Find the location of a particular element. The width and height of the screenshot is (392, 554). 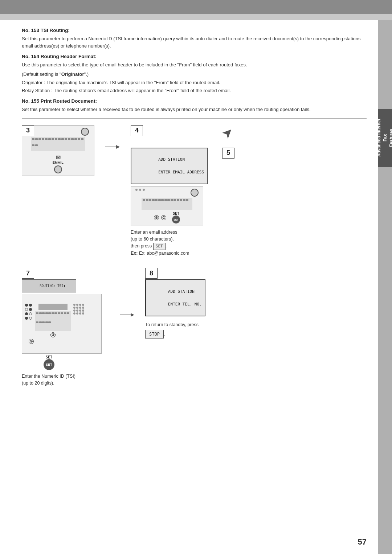

step-5-area: ➤ 5 is located at coordinates (226, 142).